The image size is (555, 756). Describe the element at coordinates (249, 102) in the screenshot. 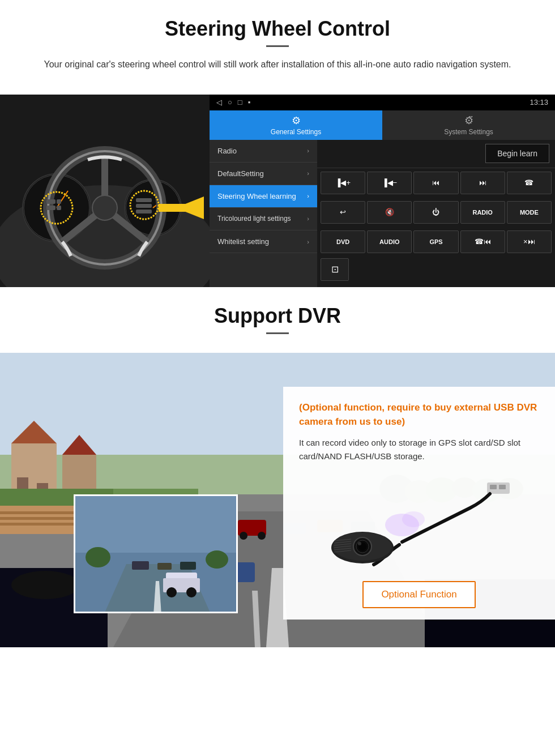

I see `menu-icon: ▪` at that location.